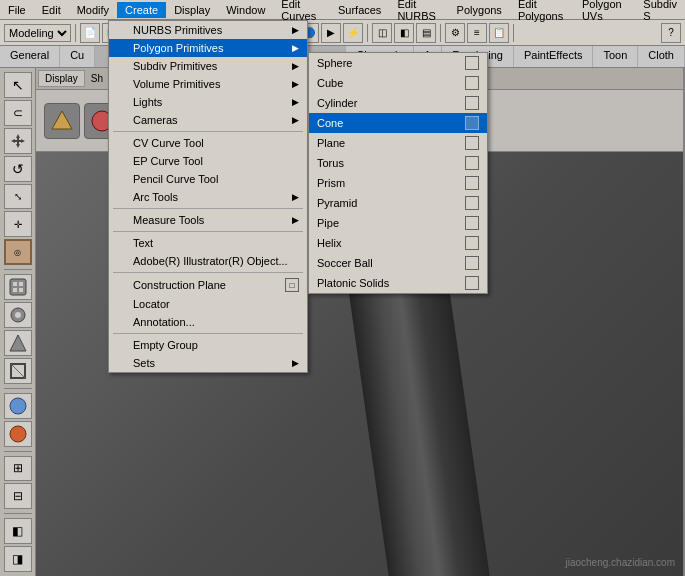 The width and height of the screenshot is (685, 576). I want to click on select-tool-btn: ↖, so click(18, 85).